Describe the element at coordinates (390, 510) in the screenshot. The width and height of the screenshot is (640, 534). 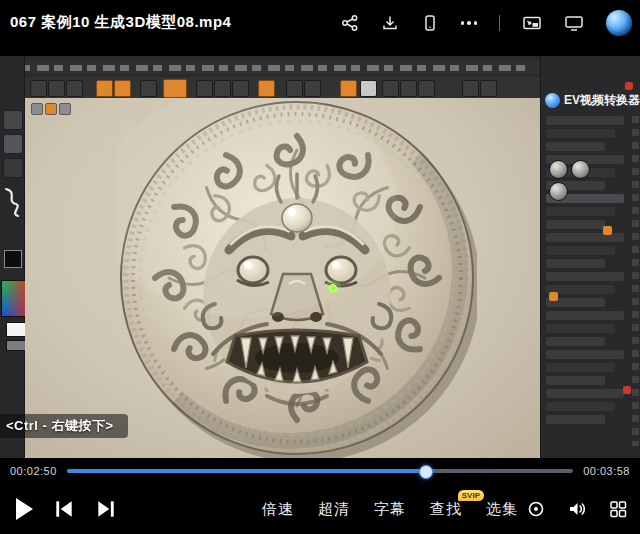
I see `subtitle-button: 字幕` at that location.